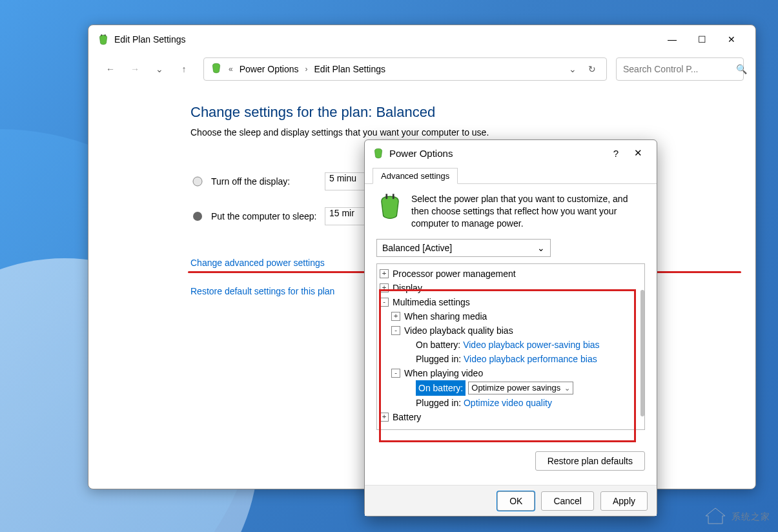 This screenshot has width=778, height=532. Describe the element at coordinates (737, 517) in the screenshot. I see `watermark: 系统之家` at that location.